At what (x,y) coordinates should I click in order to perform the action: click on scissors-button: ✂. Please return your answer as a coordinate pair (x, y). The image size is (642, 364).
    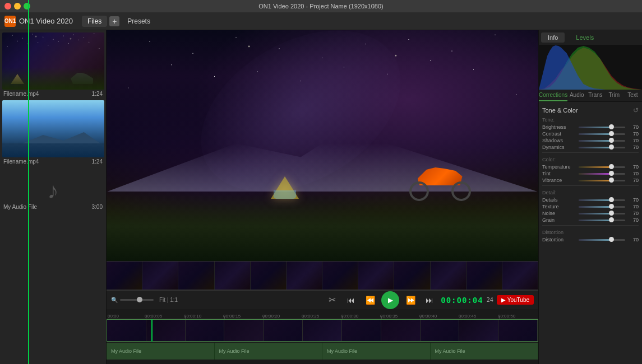
    Looking at the image, I should click on (332, 300).